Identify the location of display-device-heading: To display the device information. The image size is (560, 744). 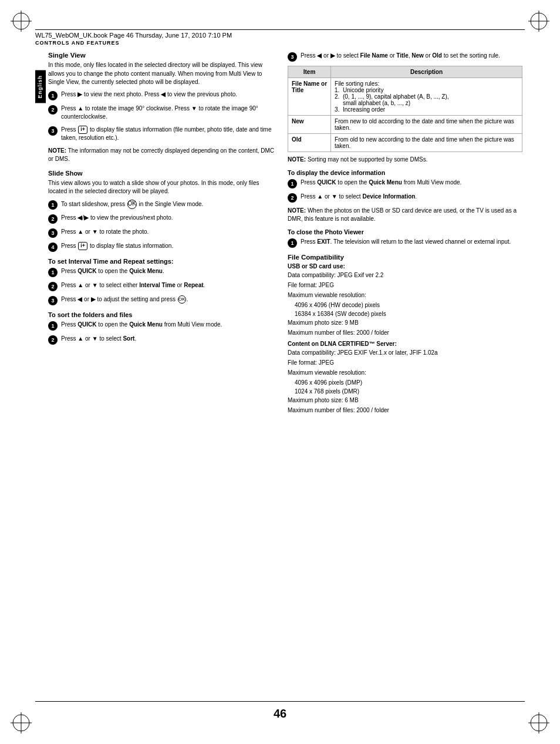
(405, 173).